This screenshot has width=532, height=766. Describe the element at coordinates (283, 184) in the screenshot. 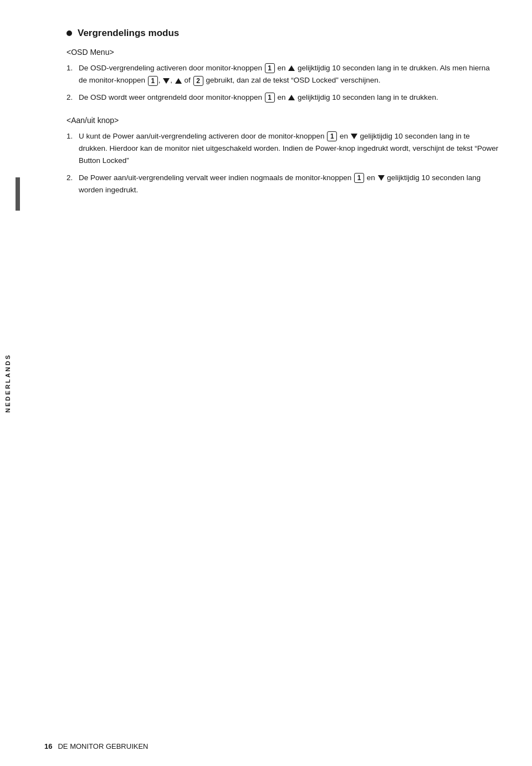

I see `power-item-2: 2. De Power aan/uit-vergrendeling verval…` at that location.